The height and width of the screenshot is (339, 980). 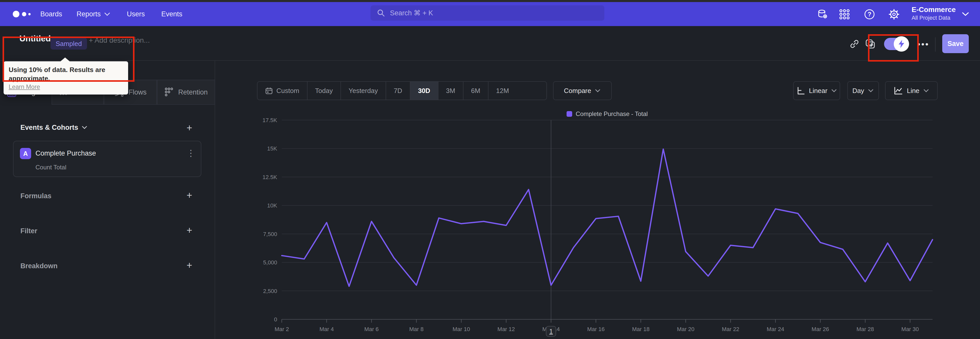 What do you see at coordinates (686, 329) in the screenshot?
I see `svg-text: Mar 20` at bounding box center [686, 329].